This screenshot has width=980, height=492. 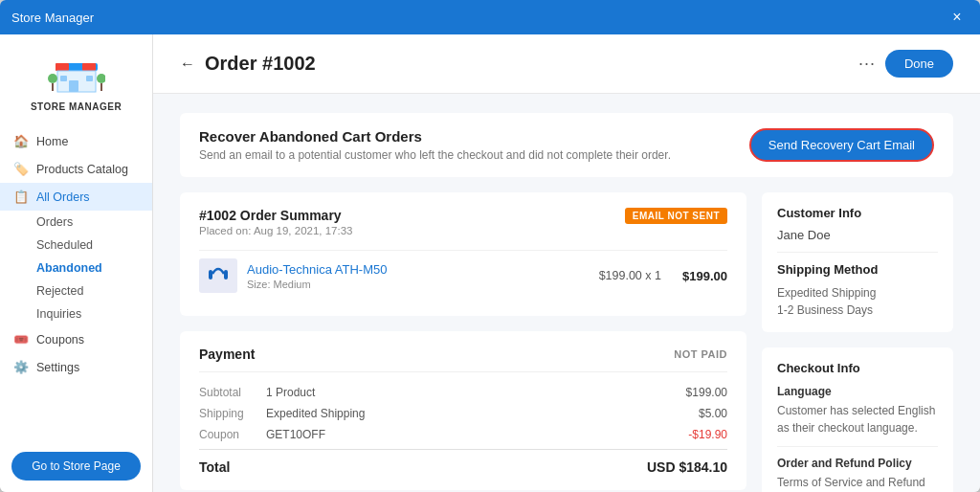 I want to click on order-summary-header: #1002 Order Summary Placed on: Aug 19, 2…, so click(x=463, y=222).